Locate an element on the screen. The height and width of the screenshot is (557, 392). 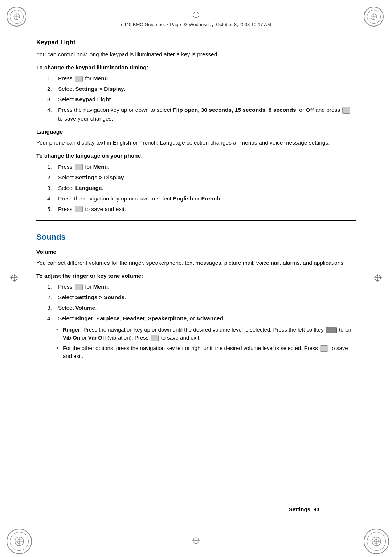
reg-mark-top is located at coordinates (196, 16).